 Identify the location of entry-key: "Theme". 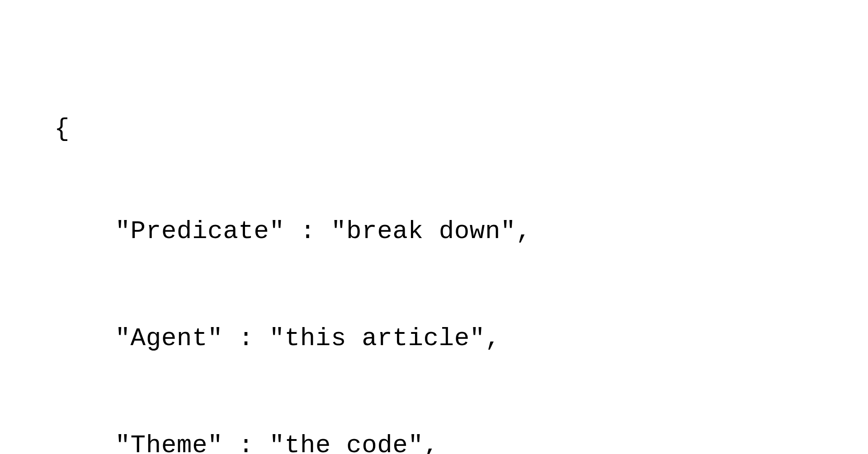
(169, 443).